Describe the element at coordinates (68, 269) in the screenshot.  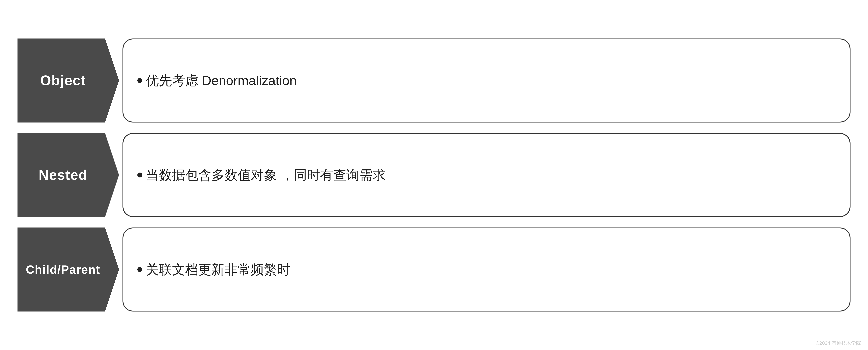
I see `label-child-parent: Child/Parent` at that location.